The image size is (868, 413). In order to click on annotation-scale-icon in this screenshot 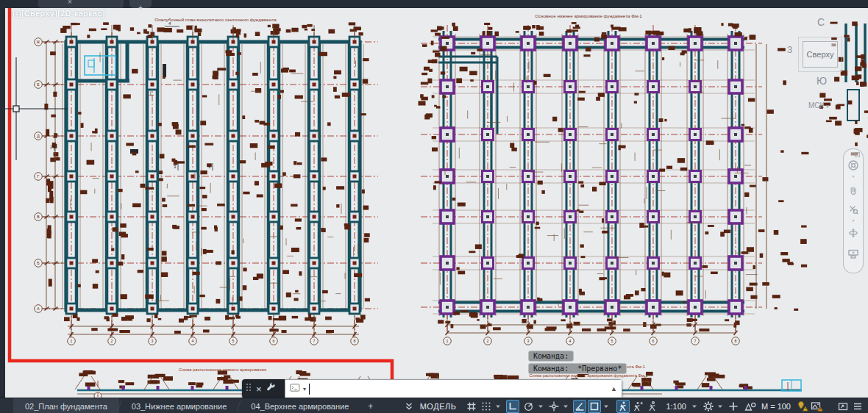, I will do `click(750, 406)`.